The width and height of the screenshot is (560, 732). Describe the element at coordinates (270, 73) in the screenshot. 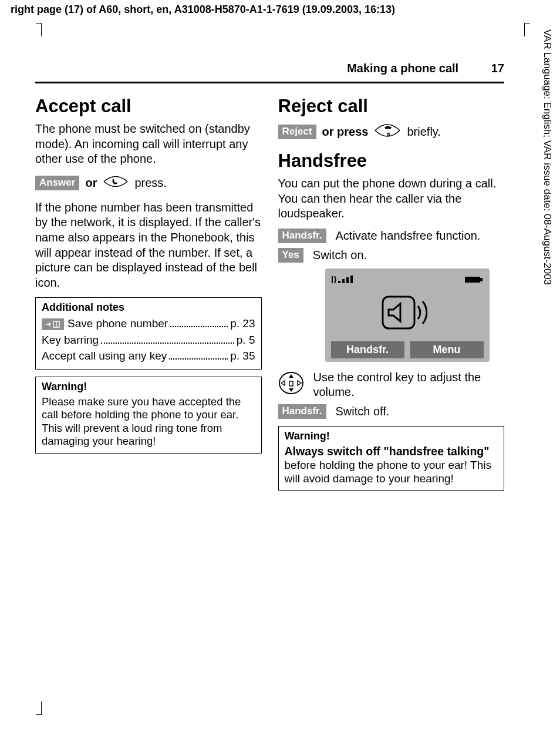

I see `running-header: Making a phone call 17` at that location.